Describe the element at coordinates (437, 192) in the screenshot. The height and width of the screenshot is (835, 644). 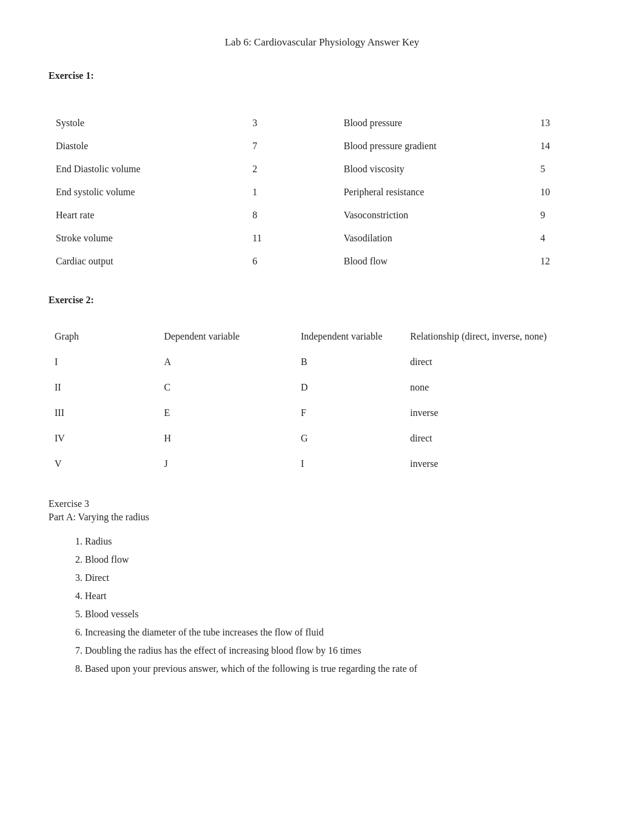
I see `right-term: Peripheral resistance` at that location.